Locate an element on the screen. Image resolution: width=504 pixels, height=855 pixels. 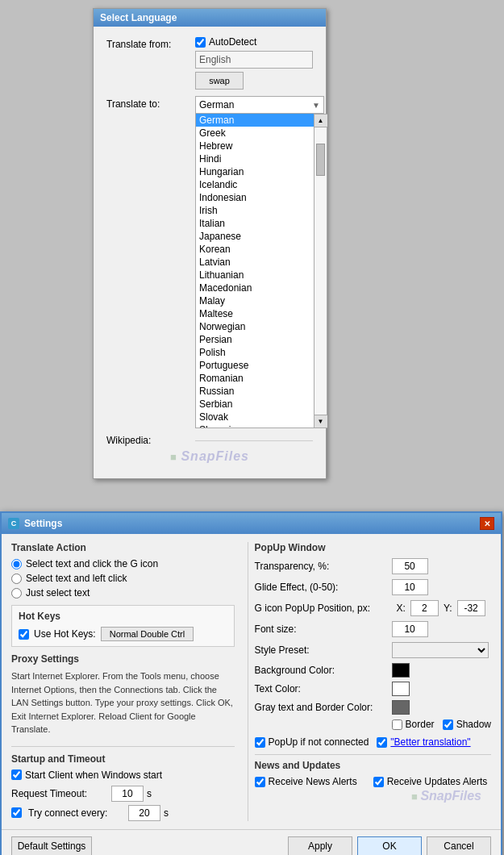
radio-label-2: Just select text is located at coordinates (58, 593).